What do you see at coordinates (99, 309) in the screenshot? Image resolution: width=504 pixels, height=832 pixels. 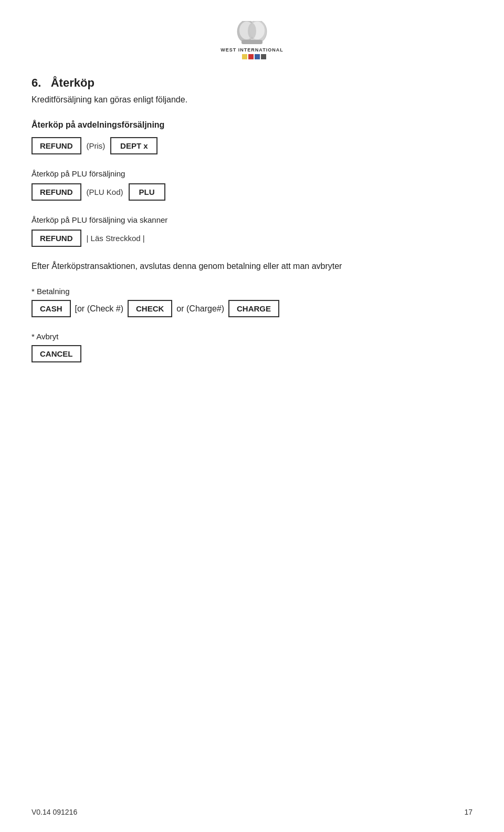 I see `or-check-label: [or (Check #)` at bounding box center [99, 309].